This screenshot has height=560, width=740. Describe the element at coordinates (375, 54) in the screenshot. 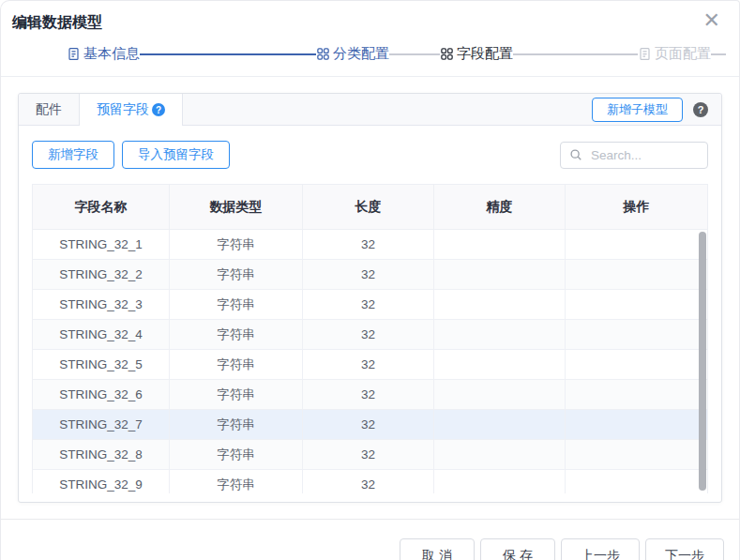

I see `stepper: 基本信息分类配置字段配置页面配置` at that location.